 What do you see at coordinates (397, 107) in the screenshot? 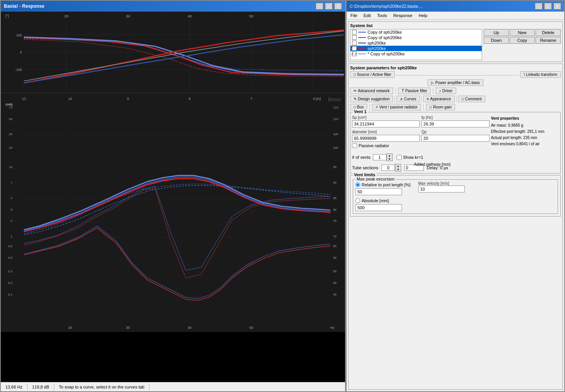
I see `vent-passive-btn: = Vent / passive radiator` at bounding box center [397, 107].